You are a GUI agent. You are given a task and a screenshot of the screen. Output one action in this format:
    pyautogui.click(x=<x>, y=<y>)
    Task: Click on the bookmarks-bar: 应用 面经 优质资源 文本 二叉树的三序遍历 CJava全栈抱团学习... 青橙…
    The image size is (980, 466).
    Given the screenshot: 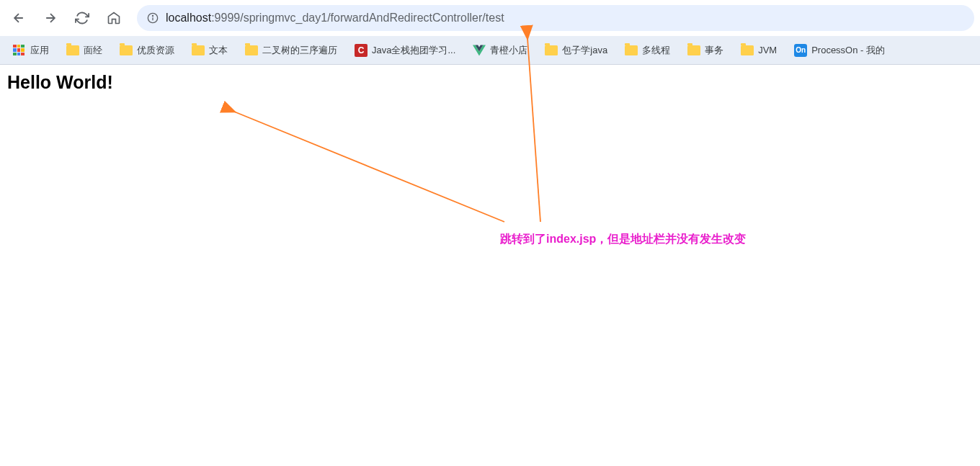 What is the action you would take?
    pyautogui.click(x=490, y=50)
    